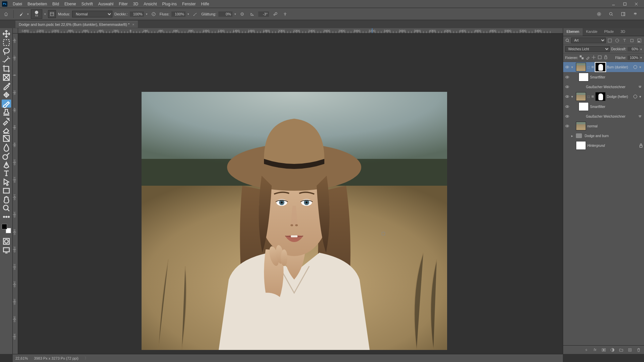 This screenshot has width=644, height=362. What do you see at coordinates (154, 14) in the screenshot?
I see `pressure-opacity-icon` at bounding box center [154, 14].